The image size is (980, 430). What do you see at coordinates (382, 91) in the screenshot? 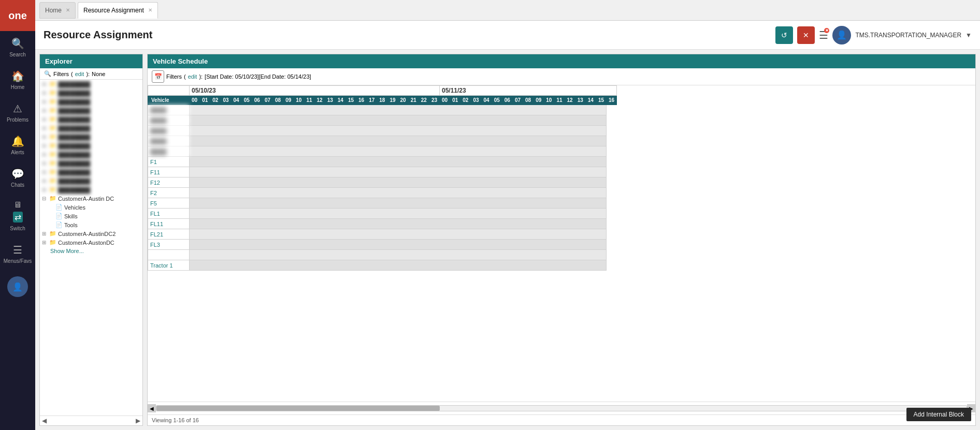
I see `date-header-row: 05/10/23 05/11/23` at bounding box center [382, 91].